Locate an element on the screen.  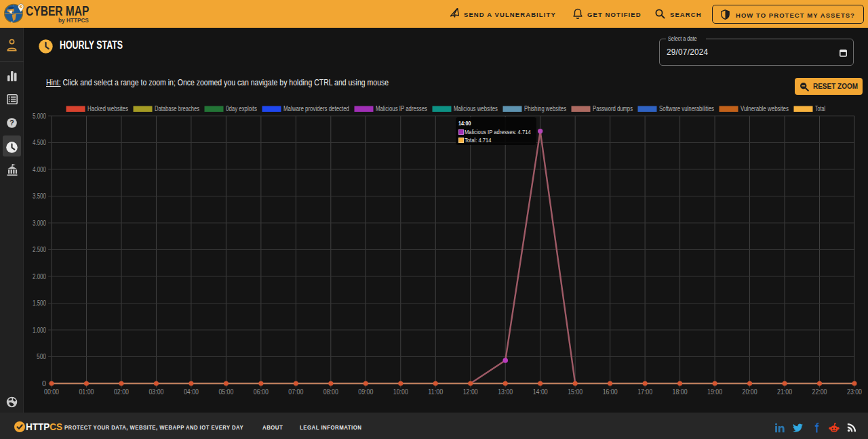
svg-text: 0day exploits is located at coordinates (241, 108).